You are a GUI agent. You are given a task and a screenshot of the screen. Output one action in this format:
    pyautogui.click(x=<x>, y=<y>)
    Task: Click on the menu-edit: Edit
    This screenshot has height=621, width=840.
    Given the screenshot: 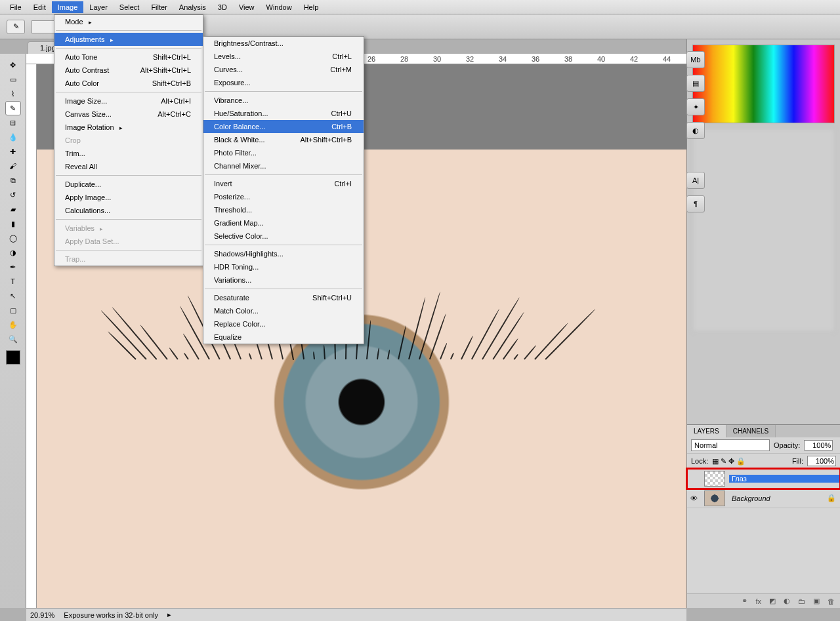 What is the action you would take?
    pyautogui.click(x=39, y=7)
    